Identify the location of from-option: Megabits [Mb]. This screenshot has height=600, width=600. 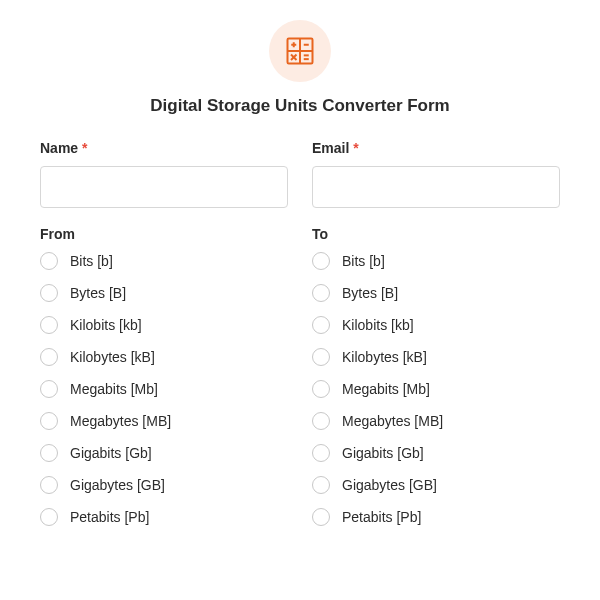
(164, 389).